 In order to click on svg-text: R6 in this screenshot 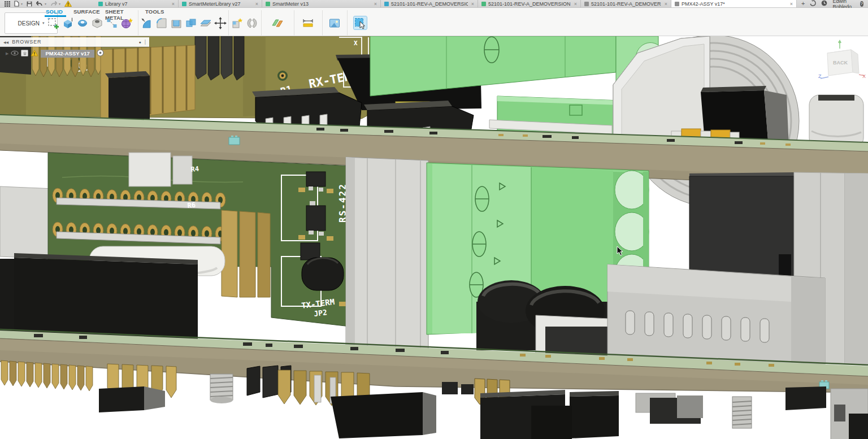, I will do `click(192, 206)`.